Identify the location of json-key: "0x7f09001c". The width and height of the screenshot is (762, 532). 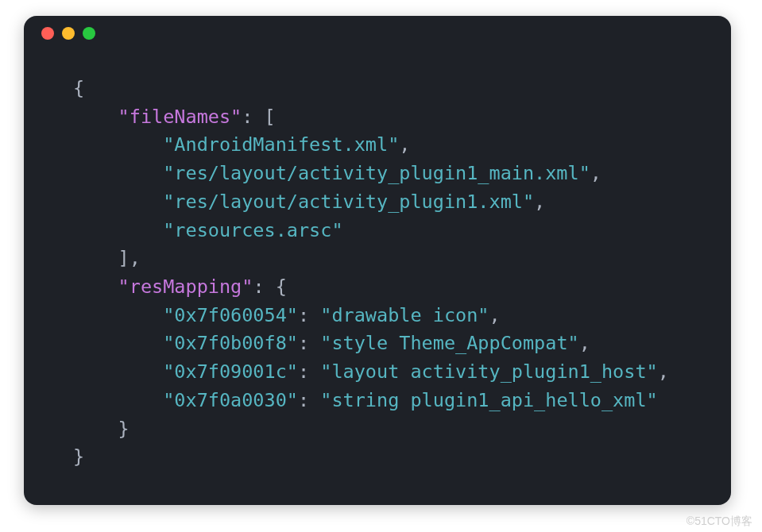
(230, 372).